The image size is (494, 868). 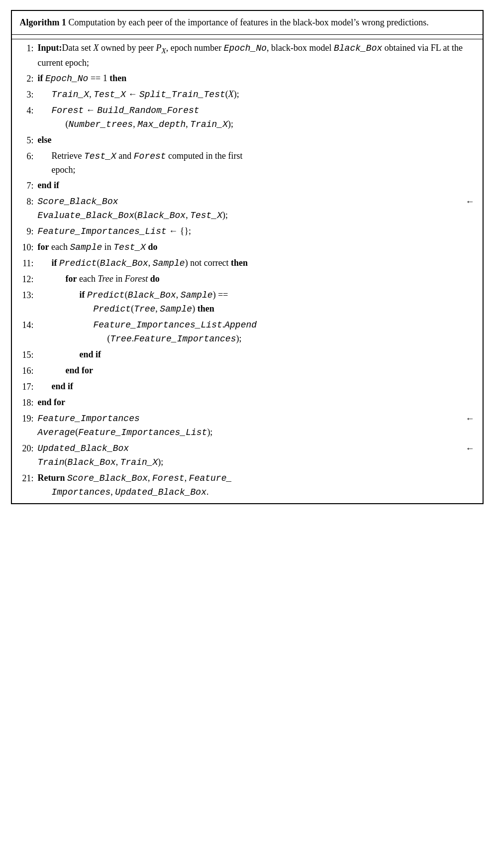 I want to click on line-number: 20:, so click(x=25, y=448).